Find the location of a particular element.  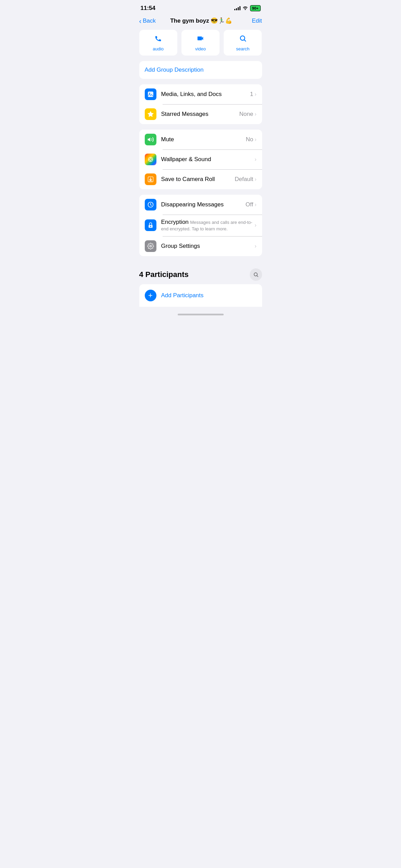

disappearing-value: Off is located at coordinates (249, 205).